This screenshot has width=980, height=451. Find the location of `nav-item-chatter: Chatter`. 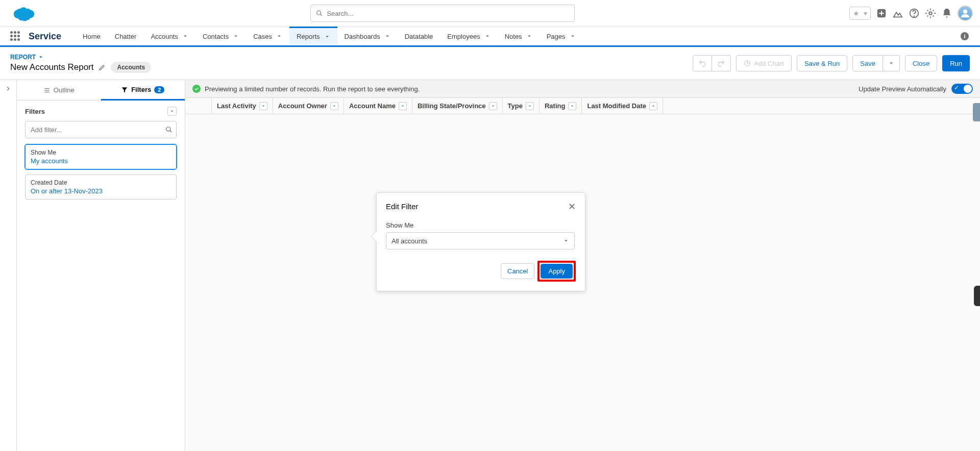

nav-item-chatter: Chatter is located at coordinates (126, 36).